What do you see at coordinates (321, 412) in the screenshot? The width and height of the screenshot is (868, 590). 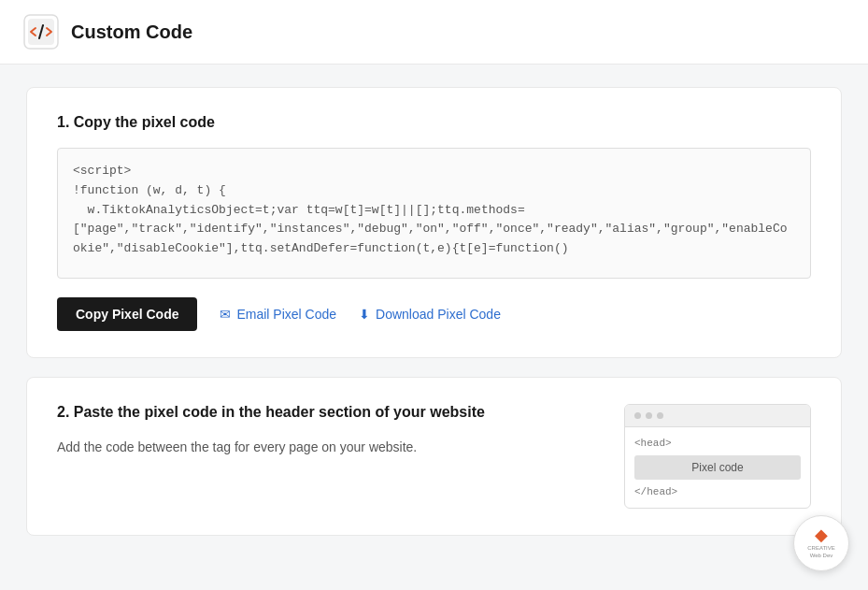 I see `step2-title: 2. Paste the pixel code in the header se…` at bounding box center [321, 412].